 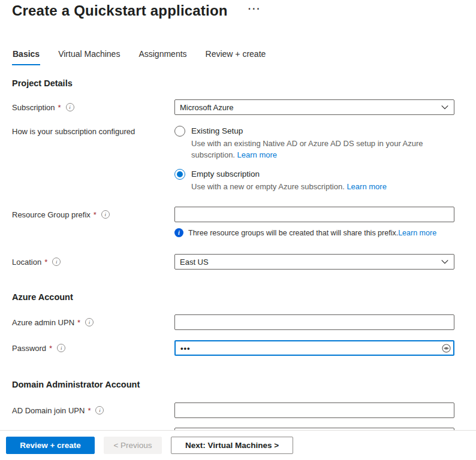 What do you see at coordinates (50, 446) in the screenshot?
I see `review-create-button: Review + create` at bounding box center [50, 446].